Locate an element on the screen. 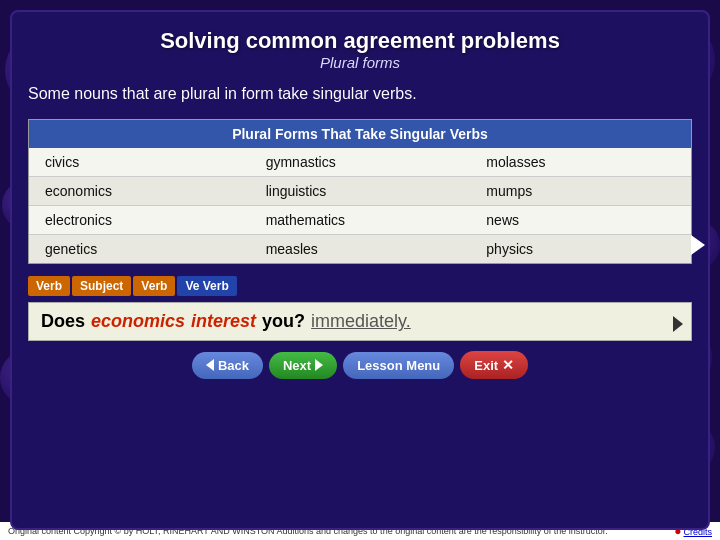 The width and height of the screenshot is (720, 540). table-cell: news is located at coordinates (580, 220).